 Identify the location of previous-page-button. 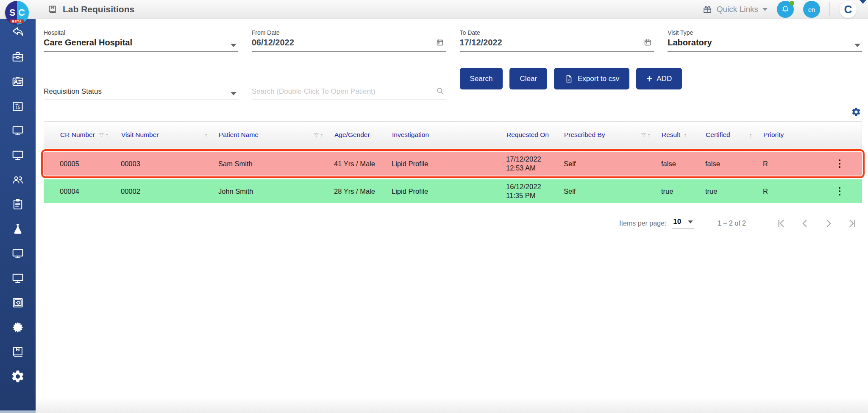
(805, 223).